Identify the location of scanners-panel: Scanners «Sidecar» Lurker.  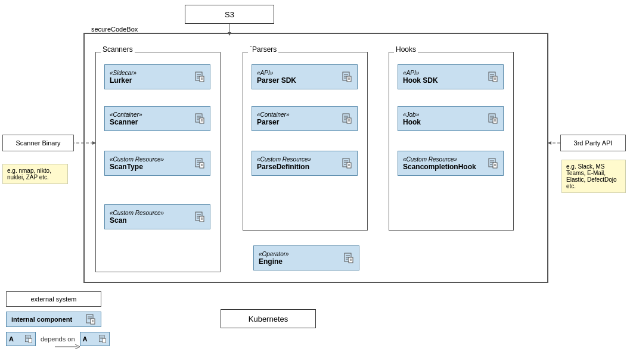
(158, 162).